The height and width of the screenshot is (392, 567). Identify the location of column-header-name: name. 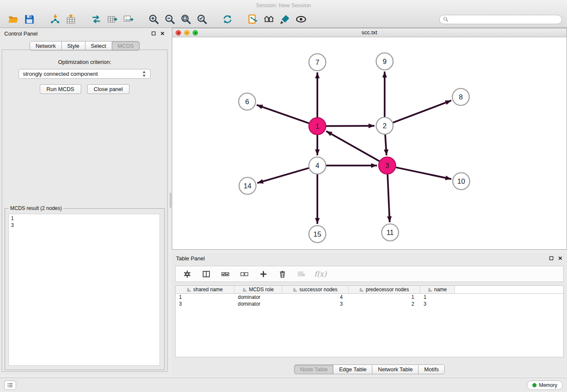
(438, 290).